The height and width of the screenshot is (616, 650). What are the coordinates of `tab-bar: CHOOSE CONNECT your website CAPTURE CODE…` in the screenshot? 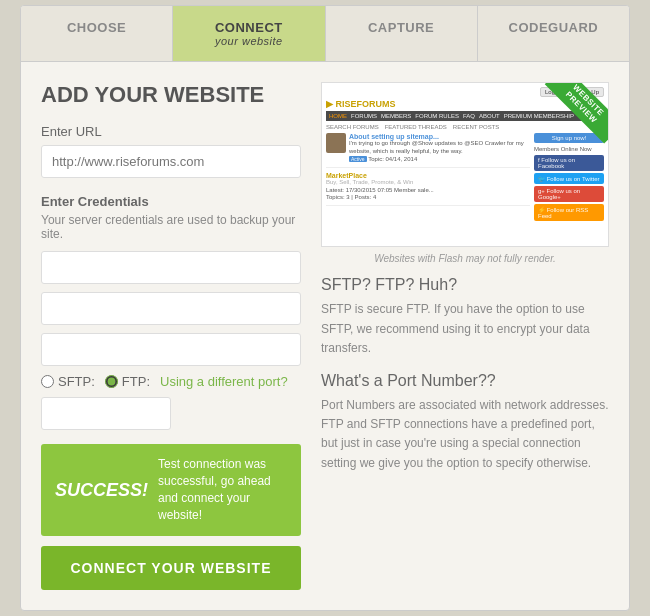 It's located at (325, 34).